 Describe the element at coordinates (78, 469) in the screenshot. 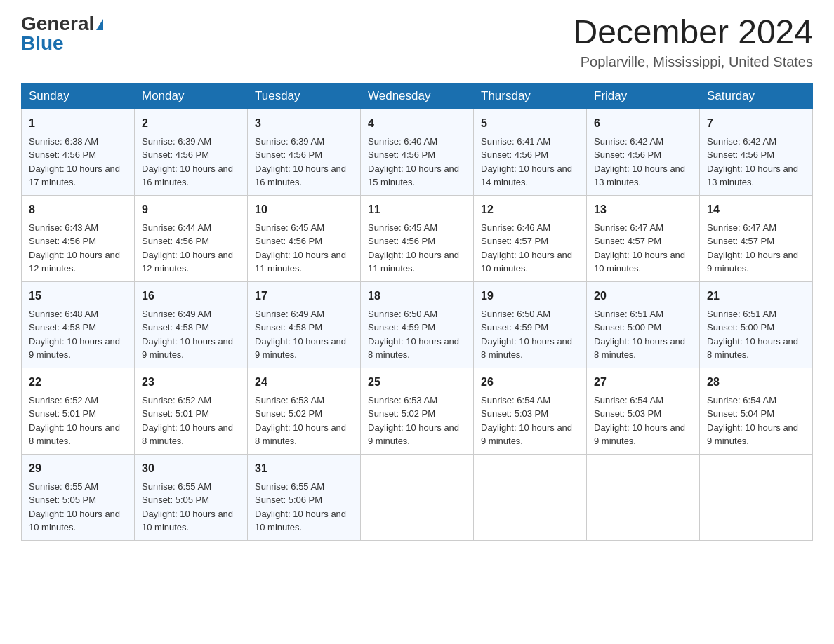

I see `day-number: 29` at that location.